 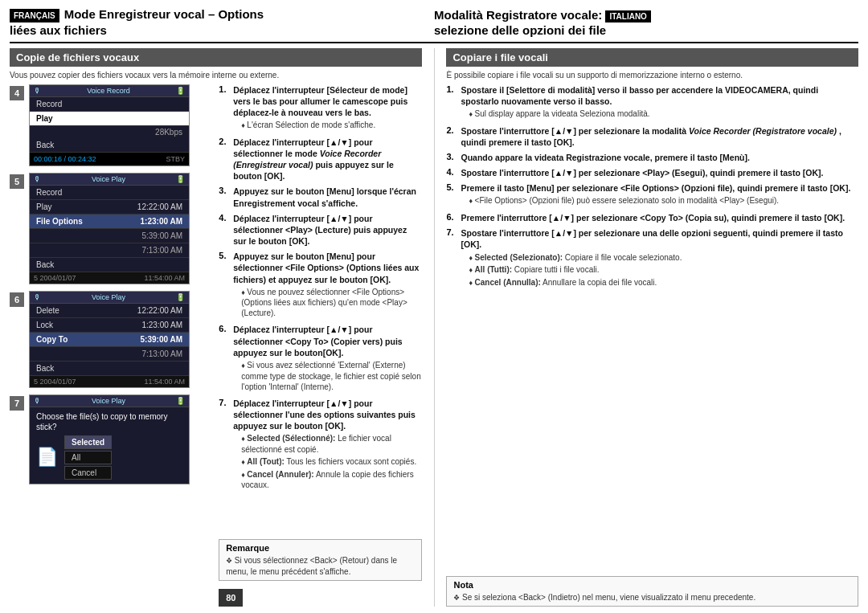 What do you see at coordinates (653, 585) in the screenshot?
I see `right-note-title: Nota` at bounding box center [653, 585].